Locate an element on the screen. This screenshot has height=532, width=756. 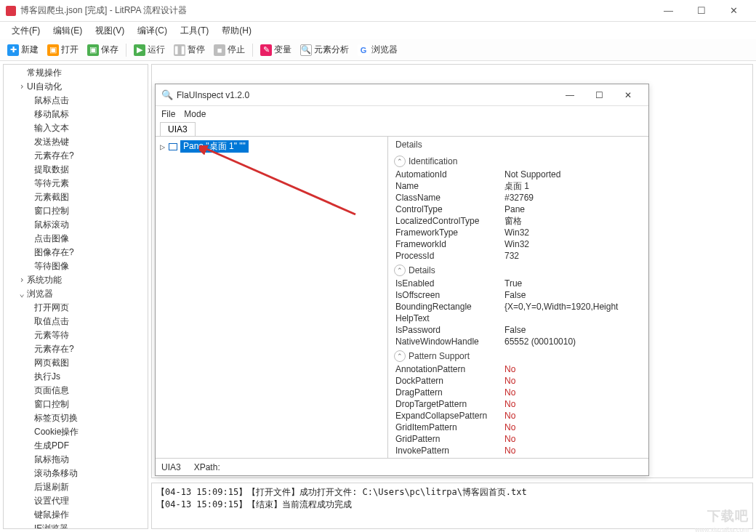
new-button: ✚新建 is located at coordinates (23, 49).